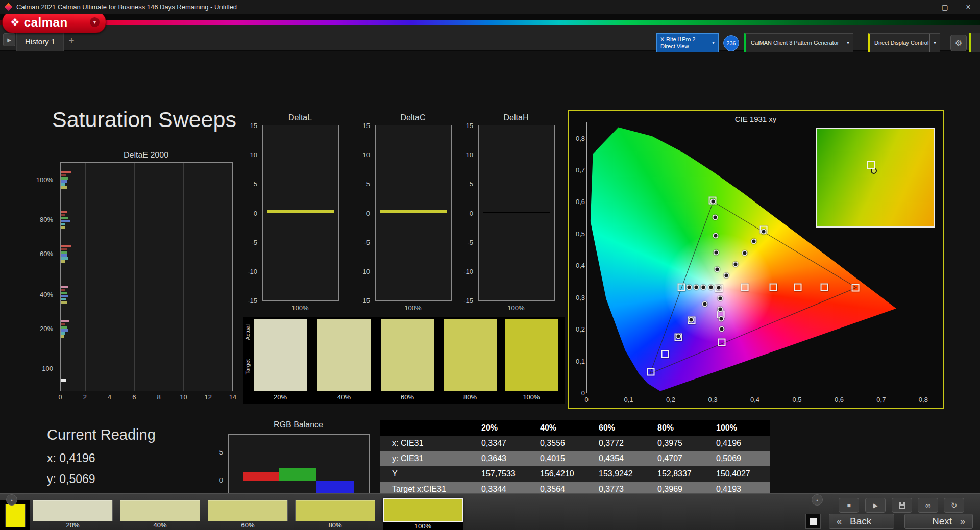 Image resolution: width=980 pixels, height=530 pixels. I want to click on deltah-chart: DeltaH 151050-5-10-15 100%, so click(507, 215).